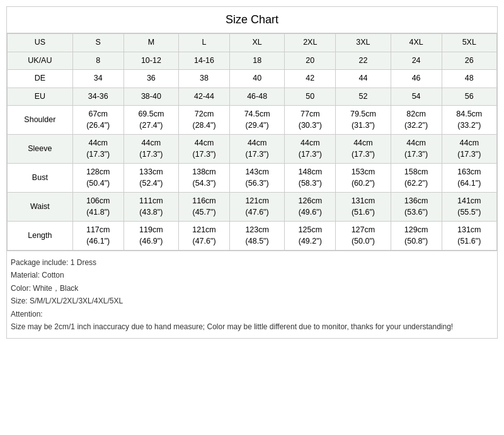 This screenshot has height=435, width=504. What do you see at coordinates (363, 79) in the screenshot?
I see `table-cell: 44` at bounding box center [363, 79].